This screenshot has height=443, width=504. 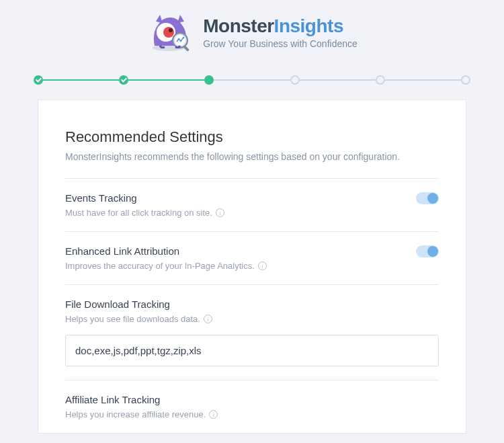 I want to click on enhanced-link-toggle, so click(x=427, y=251).